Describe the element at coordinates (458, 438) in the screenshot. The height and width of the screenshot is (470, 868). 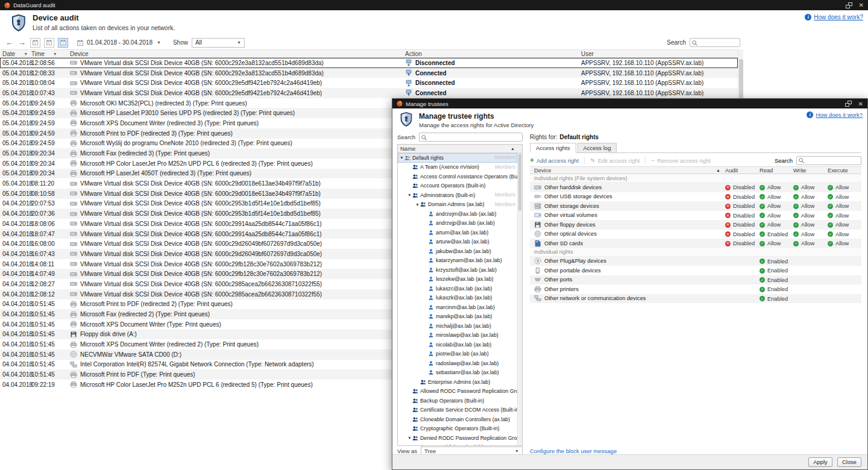
I see `tree-item: ▾Denied RODC Password Replication Group …` at that location.